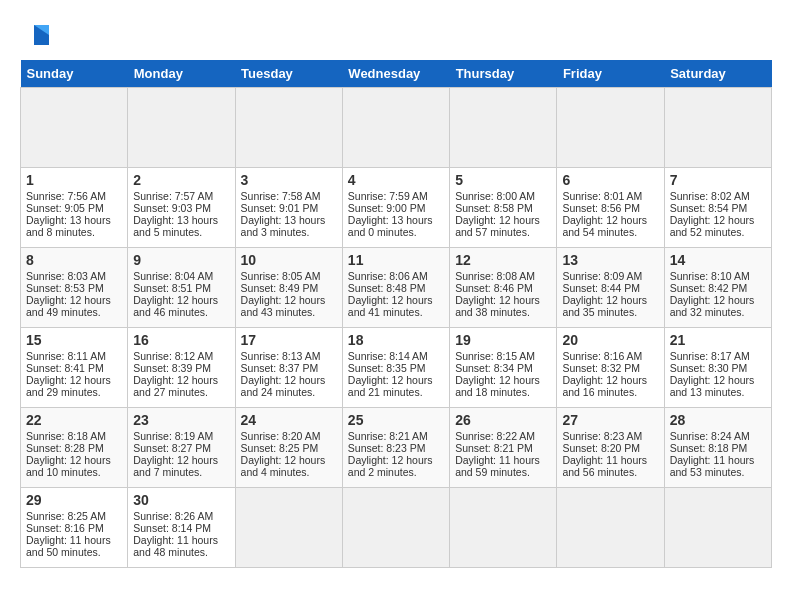  Describe the element at coordinates (74, 448) in the screenshot. I see `calendar-cell: 22Sunrise: 8:18 AMSunset: 8:28 PMDayligh…` at that location.